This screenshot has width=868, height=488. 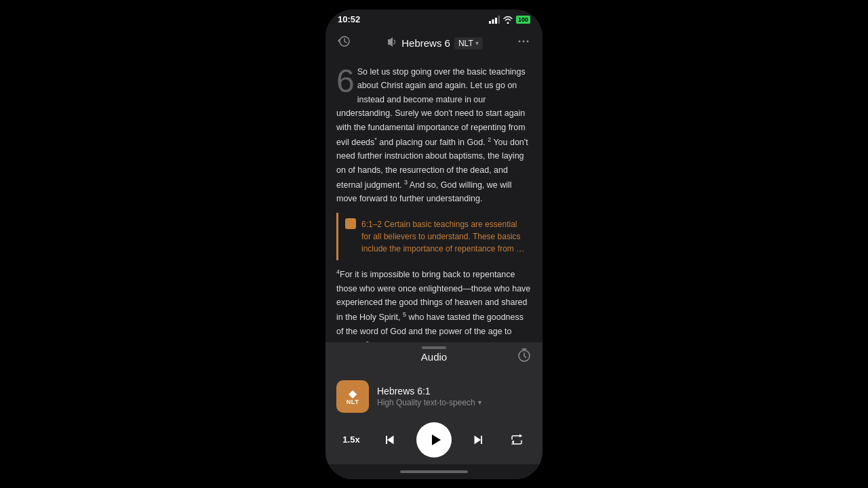 What do you see at coordinates (346, 81) in the screenshot?
I see `chapter-number: 6` at bounding box center [346, 81].